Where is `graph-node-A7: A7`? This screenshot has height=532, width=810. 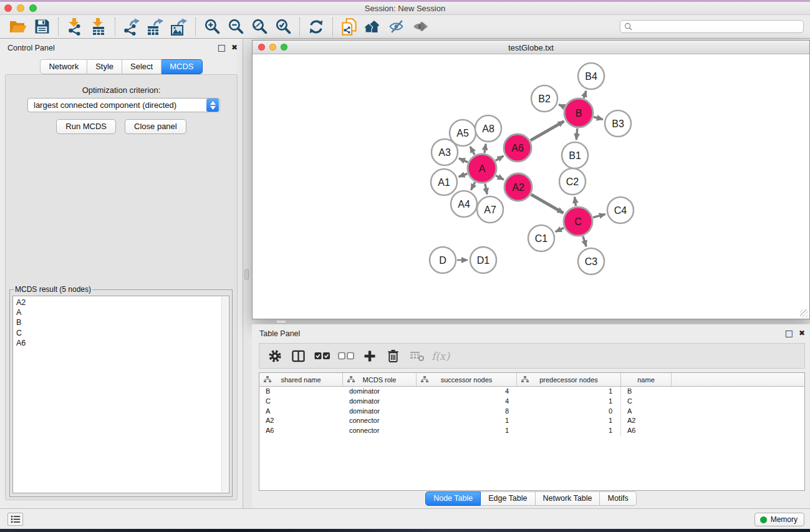 graph-node-A7: A7 is located at coordinates (490, 210).